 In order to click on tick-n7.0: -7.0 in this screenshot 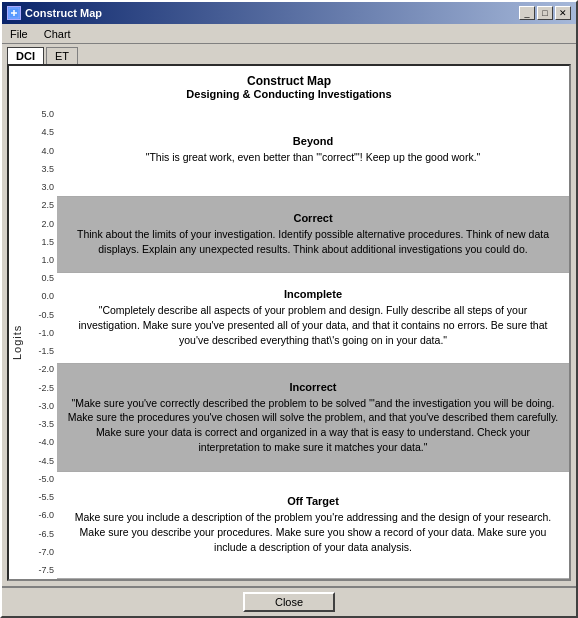, I will do `click(41, 552)`.